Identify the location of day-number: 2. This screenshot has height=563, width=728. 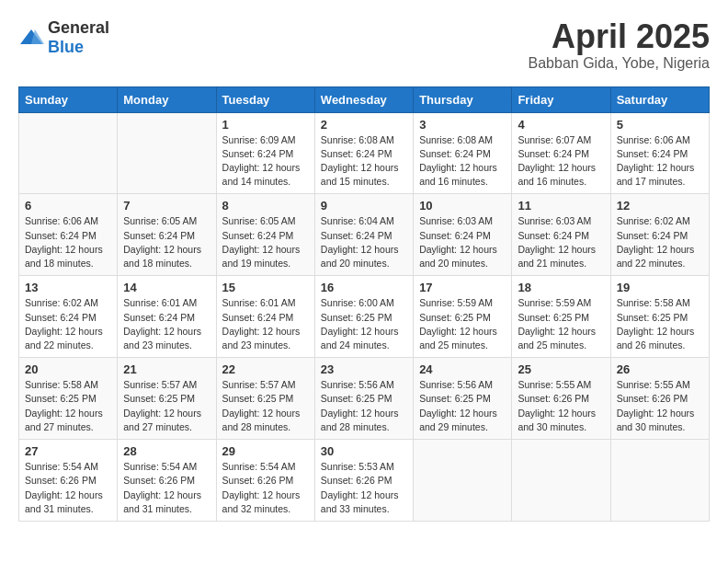
(364, 125).